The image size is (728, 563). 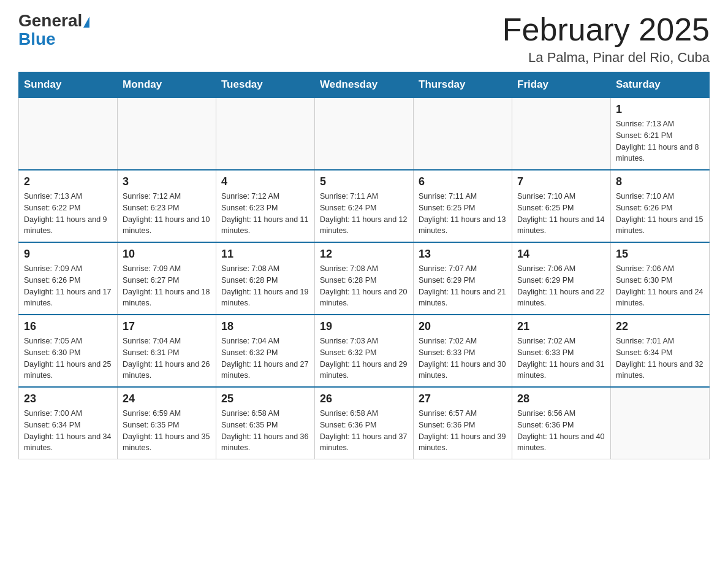 I want to click on calendar-cell: 13Sunrise: 7:07 AMSunset: 6:29 PMDayligh…, so click(x=463, y=278).